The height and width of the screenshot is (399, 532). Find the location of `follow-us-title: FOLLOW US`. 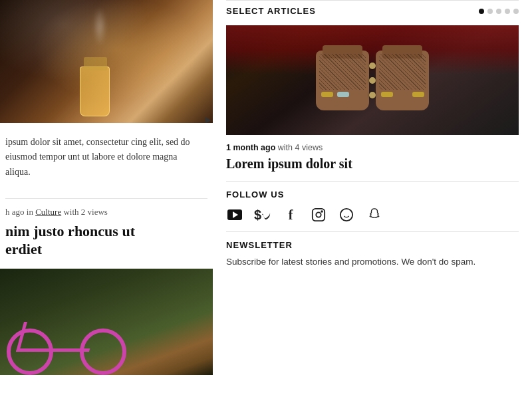

follow-us-title: FOLLOW US is located at coordinates (255, 194).